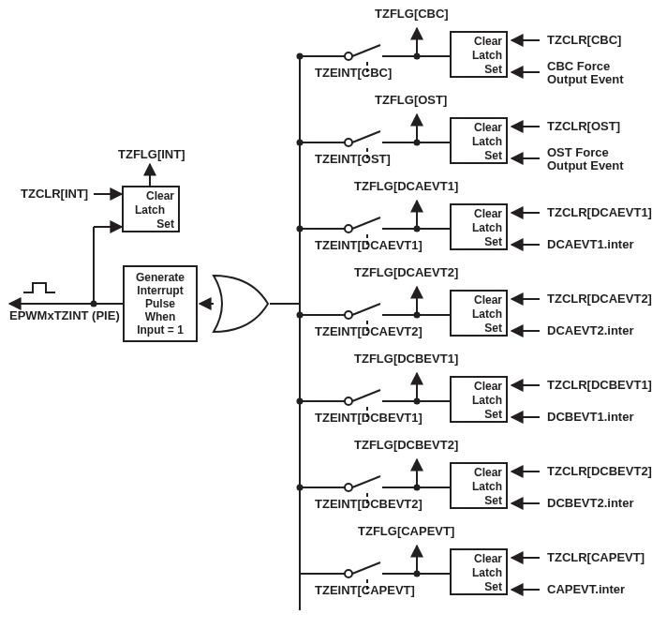 The image size is (667, 644). Describe the element at coordinates (407, 445) in the screenshot. I see `flag-label-dcbevt2: TZFLG[DCBEVT2]` at that location.